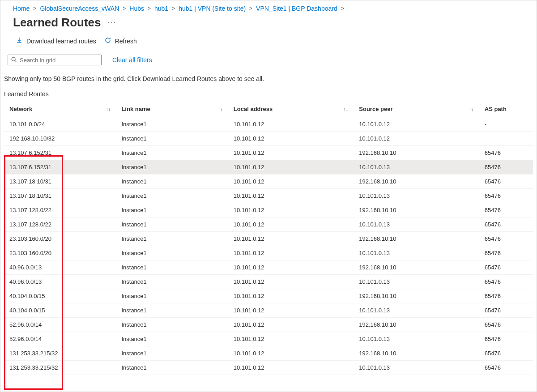 Image resolution: width=537 pixels, height=392 pixels. I want to click on table-row: 52.96.0.0/14Instance110.101.0.12192.168.…, so click(268, 325).